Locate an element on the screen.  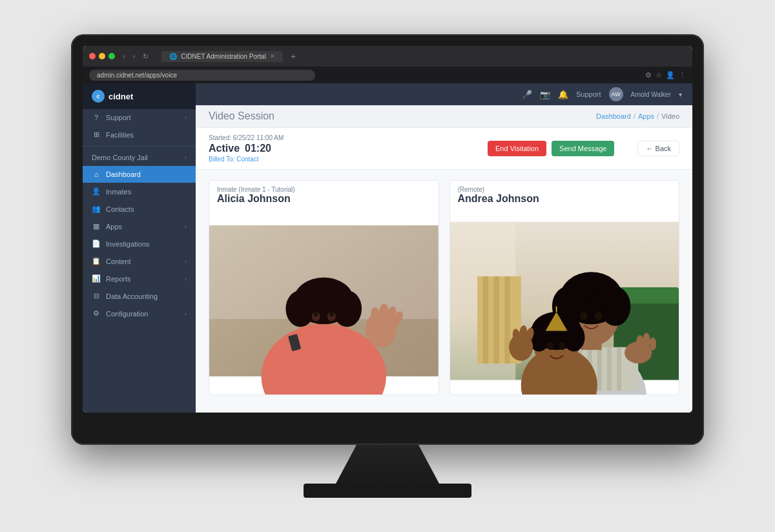
maximize-window-button is located at coordinates (112, 56).